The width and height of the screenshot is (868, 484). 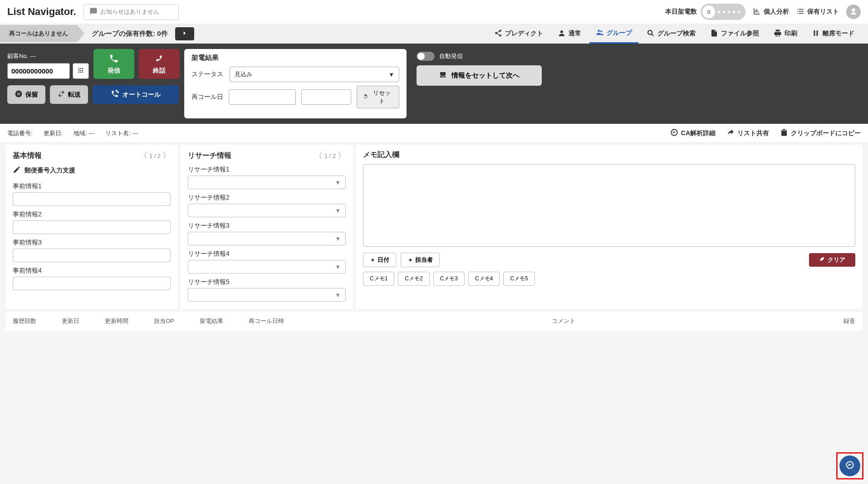 I want to click on info-updated: 更新日:, so click(x=54, y=133).